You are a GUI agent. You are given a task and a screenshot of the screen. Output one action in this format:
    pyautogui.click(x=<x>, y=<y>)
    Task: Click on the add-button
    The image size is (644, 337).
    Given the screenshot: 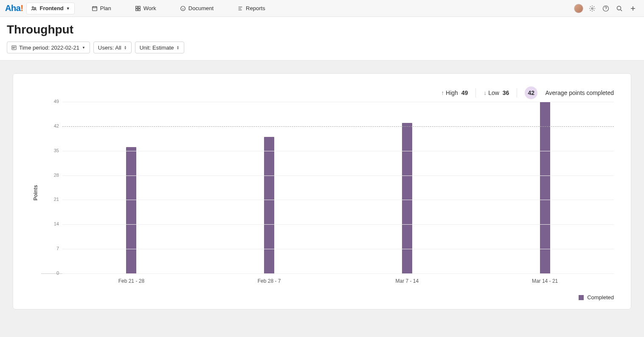 What is the action you would take?
    pyautogui.click(x=633, y=8)
    